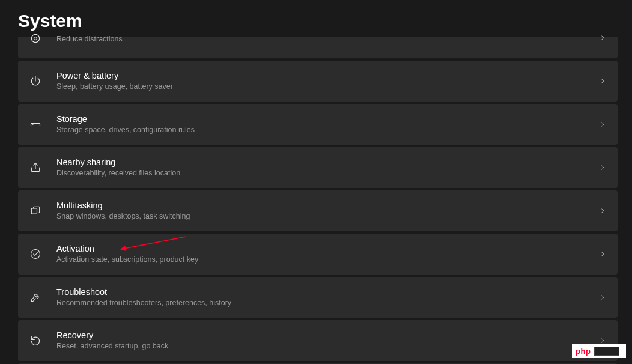  What do you see at coordinates (599, 351) in the screenshot?
I see `watermark: php` at bounding box center [599, 351].